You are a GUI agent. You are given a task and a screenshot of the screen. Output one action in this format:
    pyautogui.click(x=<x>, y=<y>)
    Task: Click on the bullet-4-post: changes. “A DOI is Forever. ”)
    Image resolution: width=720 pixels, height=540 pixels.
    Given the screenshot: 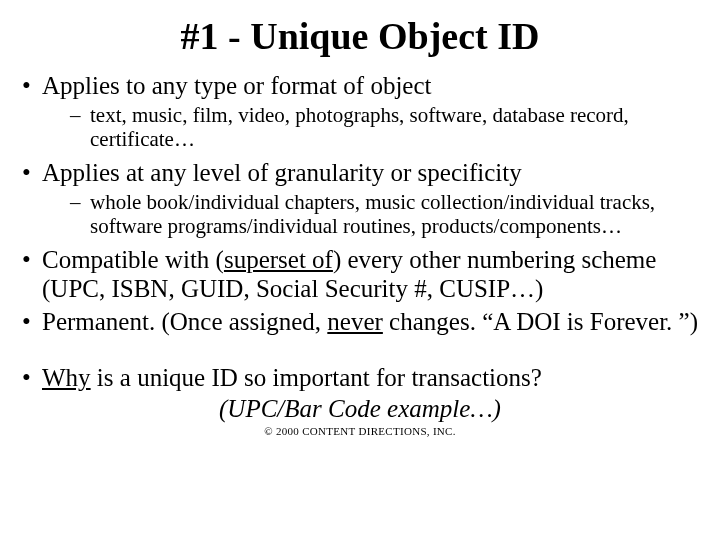 What is the action you would take?
    pyautogui.click(x=540, y=322)
    